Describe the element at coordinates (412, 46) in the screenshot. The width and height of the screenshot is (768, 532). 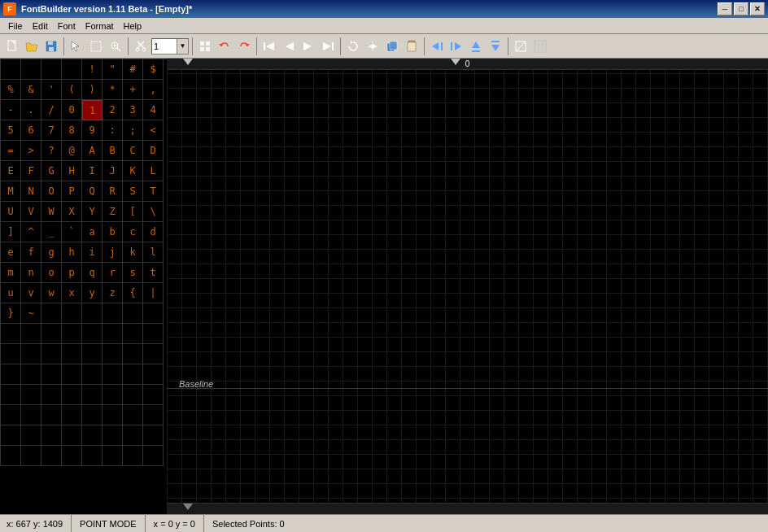
I see `paste-glyphs-button` at that location.